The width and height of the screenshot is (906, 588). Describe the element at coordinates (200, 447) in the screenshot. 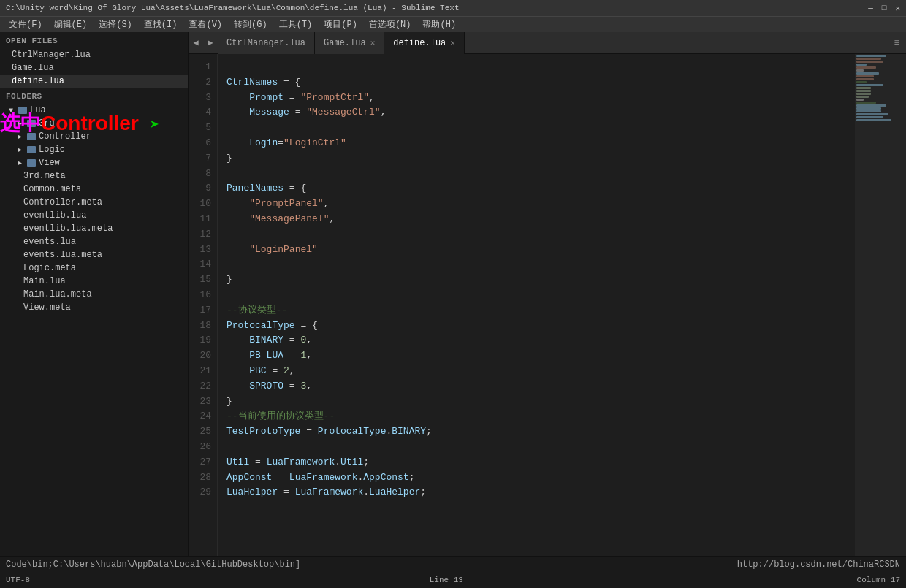

I see `line-num-26: 26` at that location.